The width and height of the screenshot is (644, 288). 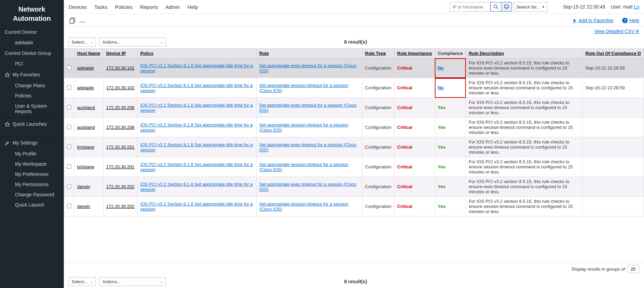 I want to click on actions-dropdown-top: Actions...⌄, so click(x=132, y=42).